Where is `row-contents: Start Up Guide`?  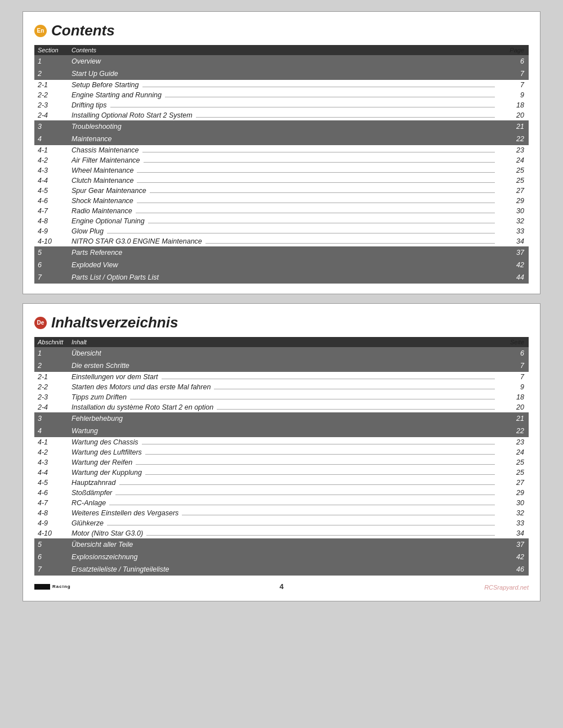
row-contents: Start Up Guide is located at coordinates (284, 74).